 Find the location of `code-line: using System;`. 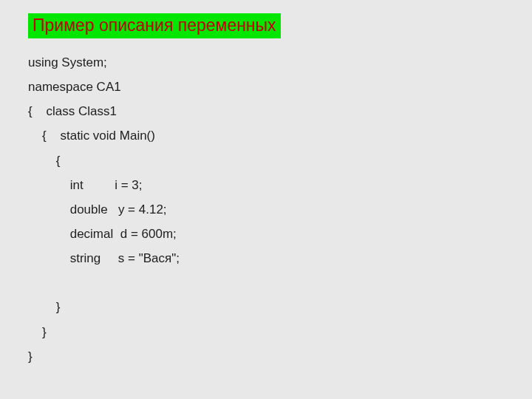

code-line: using System; is located at coordinates (280, 62).